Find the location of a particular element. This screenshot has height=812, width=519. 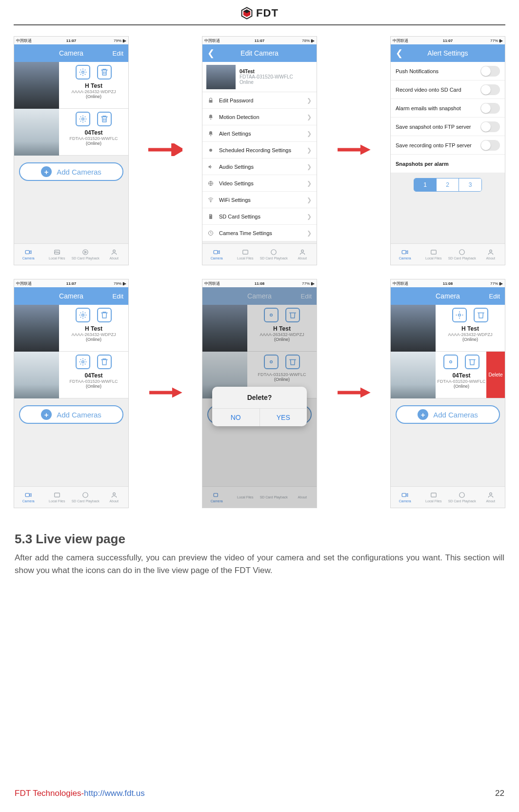

setting-wifi-settings: WiFi Settings❯ is located at coordinates (260, 200).